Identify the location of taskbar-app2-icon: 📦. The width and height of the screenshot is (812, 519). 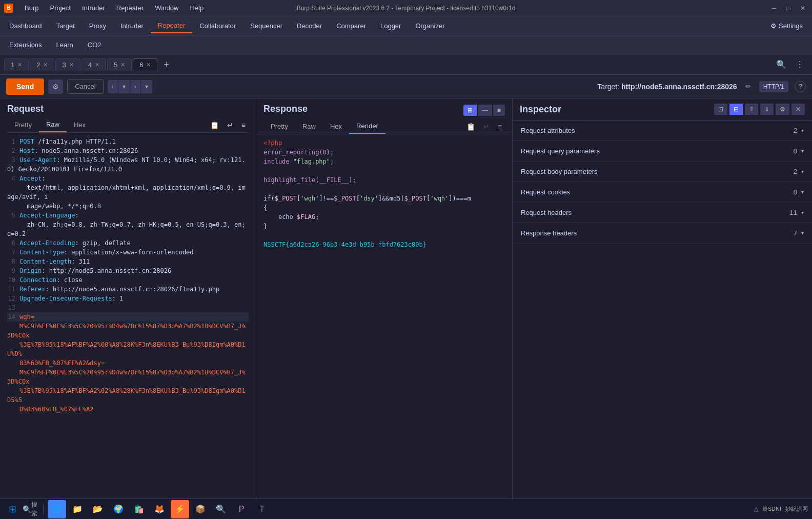
(200, 509).